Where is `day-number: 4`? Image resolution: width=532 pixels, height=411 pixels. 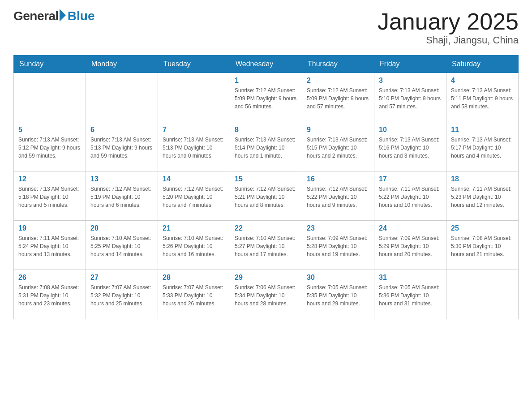
day-number: 4 is located at coordinates (482, 81).